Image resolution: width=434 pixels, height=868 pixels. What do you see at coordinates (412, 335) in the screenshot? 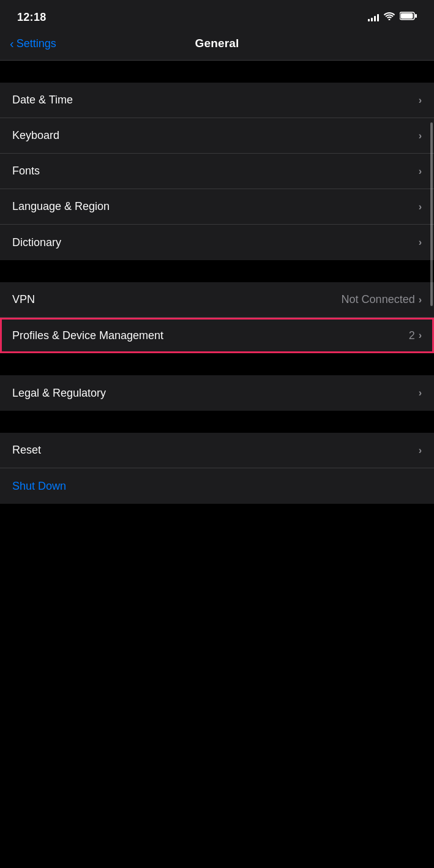
I see `profiles-value: 2` at bounding box center [412, 335].